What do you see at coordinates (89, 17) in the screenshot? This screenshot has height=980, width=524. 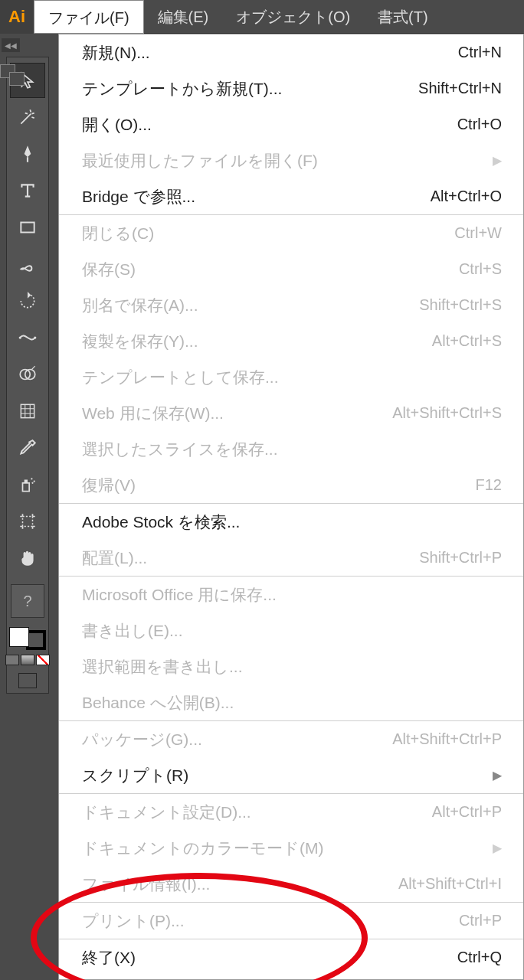 I see `menu-file: ファイル(F)` at bounding box center [89, 17].